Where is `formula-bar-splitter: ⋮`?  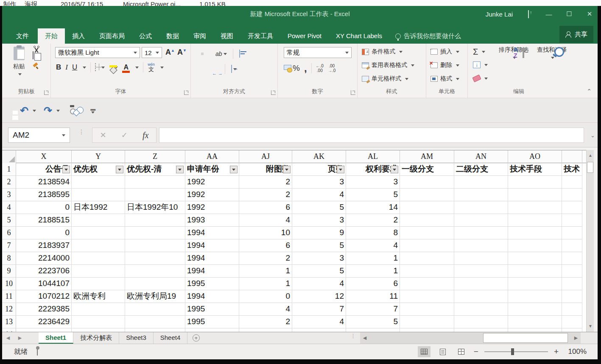
formula-bar-splitter: ⋮ is located at coordinates (81, 132).